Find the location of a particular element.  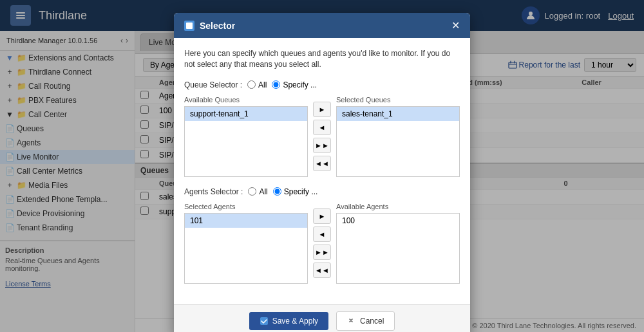

selected-agents-container: Selected Agents 101 is located at coordinates (246, 243).